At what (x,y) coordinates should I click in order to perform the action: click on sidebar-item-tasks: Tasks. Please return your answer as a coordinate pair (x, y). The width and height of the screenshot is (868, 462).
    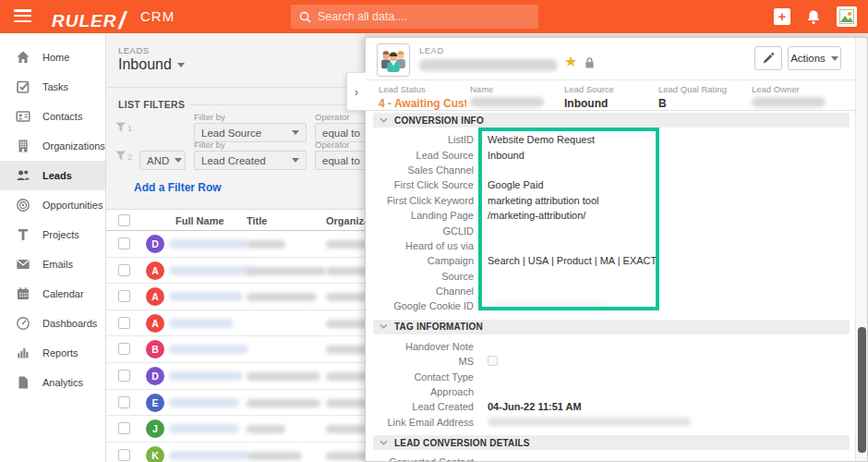
    Looking at the image, I should click on (53, 87).